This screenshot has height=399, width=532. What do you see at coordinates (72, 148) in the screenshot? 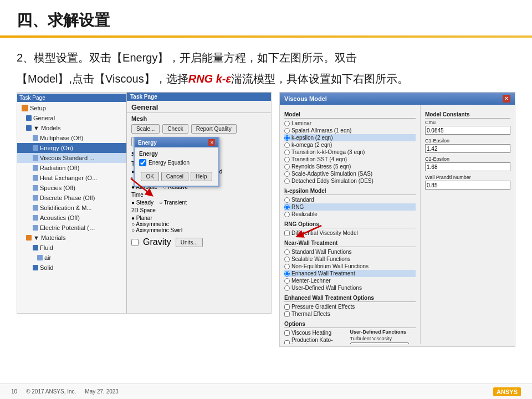
I see `tree-item-energy: Energy (On)` at bounding box center [72, 148].